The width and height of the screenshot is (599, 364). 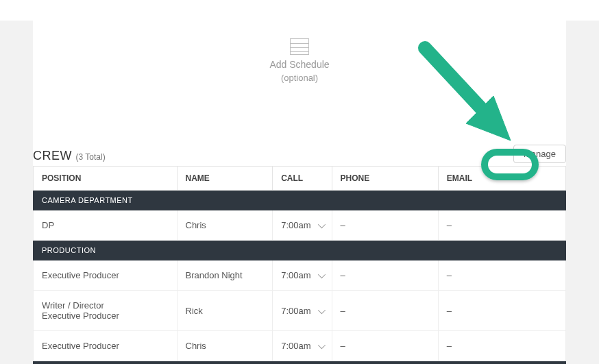 What do you see at coordinates (300, 47) in the screenshot?
I see `schedule-icon` at bounding box center [300, 47].